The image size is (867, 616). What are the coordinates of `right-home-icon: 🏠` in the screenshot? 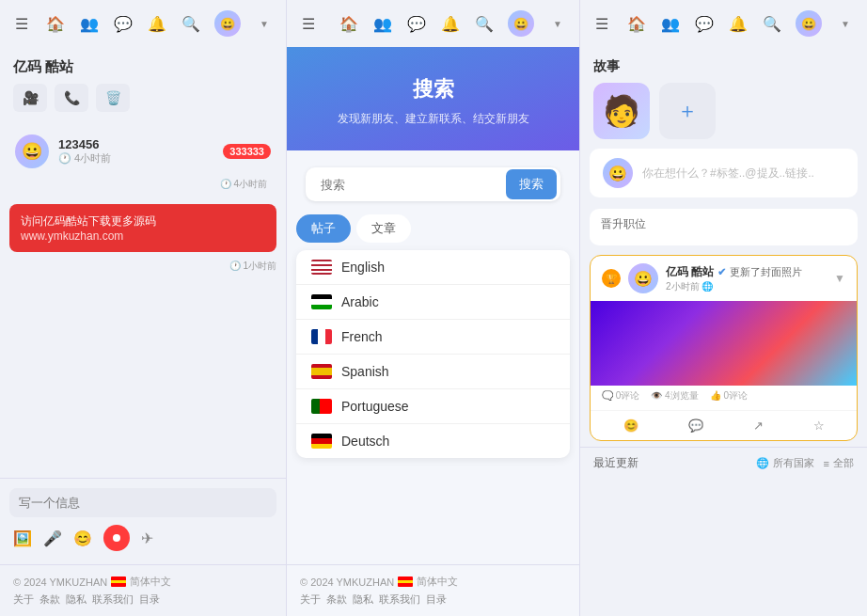 It's located at (637, 24).